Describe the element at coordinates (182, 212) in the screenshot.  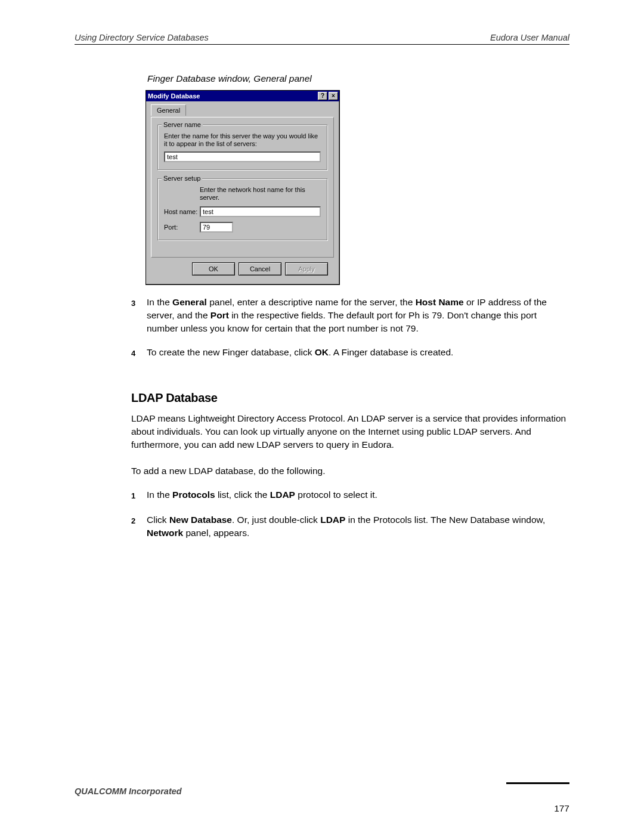
I see `host-name-label: Host name:` at that location.